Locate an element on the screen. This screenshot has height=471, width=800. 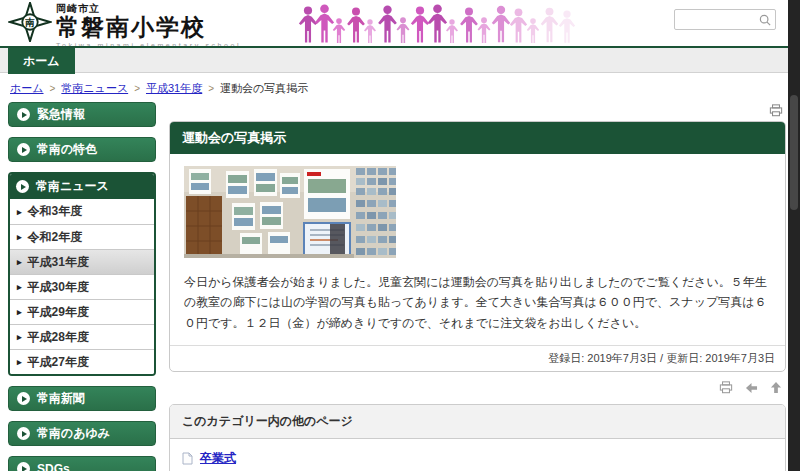
breadcrumb-current-page: 運動会の写真掲示 is located at coordinates (264, 88).